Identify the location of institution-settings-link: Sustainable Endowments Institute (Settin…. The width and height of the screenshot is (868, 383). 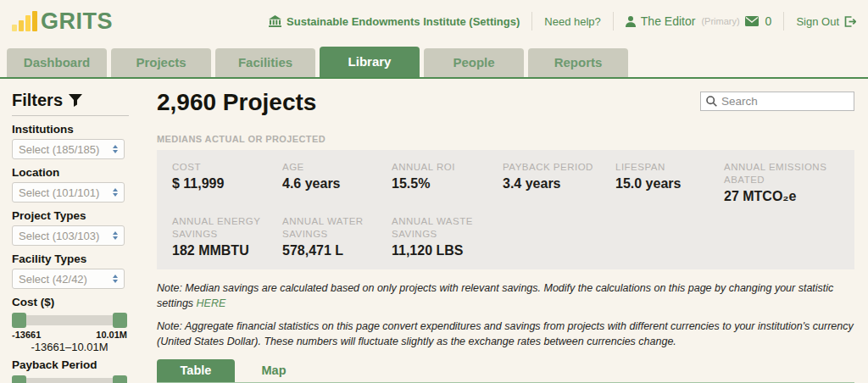
(394, 22).